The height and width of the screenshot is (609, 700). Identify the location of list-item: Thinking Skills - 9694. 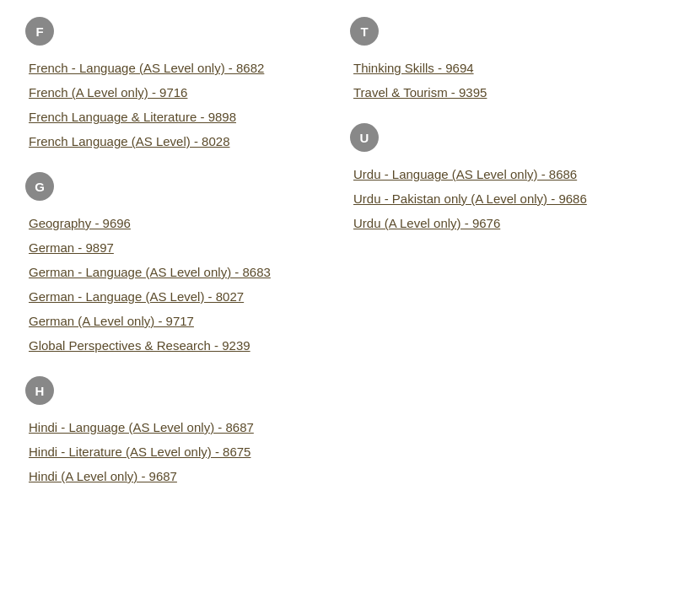
(506, 67).